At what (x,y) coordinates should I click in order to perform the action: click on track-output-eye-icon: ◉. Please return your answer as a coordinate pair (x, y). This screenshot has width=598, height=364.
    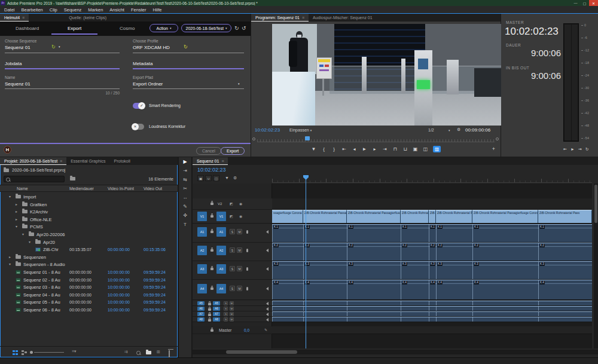
    Looking at the image, I should click on (240, 203).